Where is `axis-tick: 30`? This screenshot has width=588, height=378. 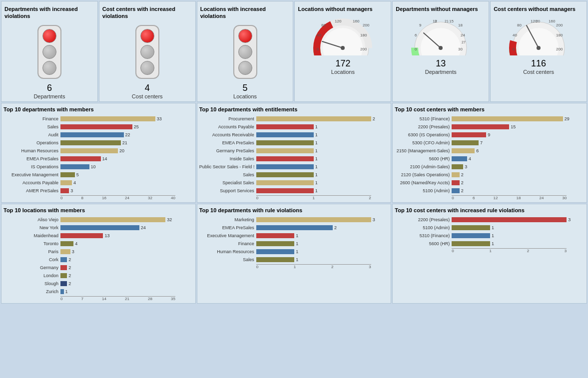 axis-tick: 30 is located at coordinates (565, 198).